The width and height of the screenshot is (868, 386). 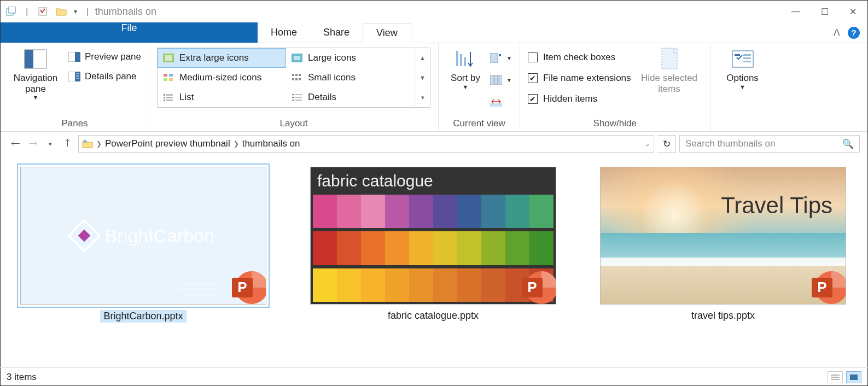 I want to click on tab-file: File, so click(x=129, y=33).